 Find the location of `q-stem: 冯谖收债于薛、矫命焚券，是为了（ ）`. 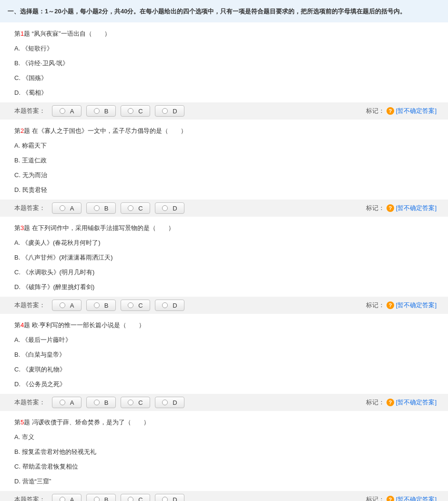

q-stem: 冯谖收债于薛、矫命焚券，是为了（ ） is located at coordinates (91, 422).